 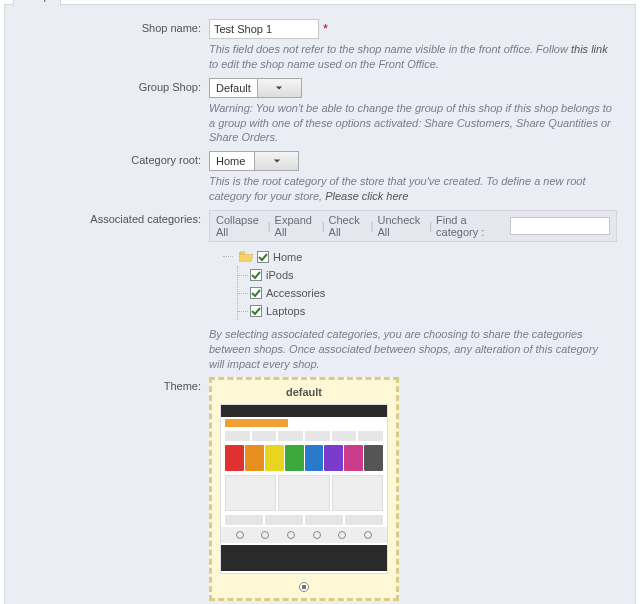 What do you see at coordinates (401, 226) in the screenshot?
I see `uncheck-all-link: Uncheck All` at bounding box center [401, 226].